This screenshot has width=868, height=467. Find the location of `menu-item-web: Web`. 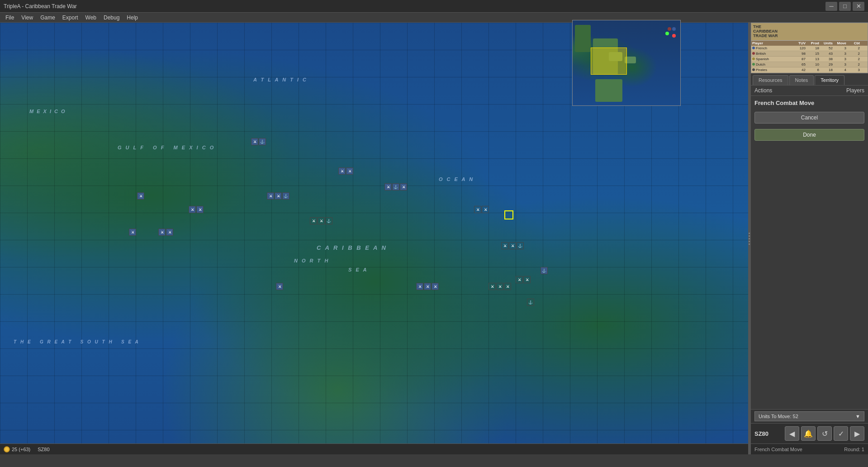

menu-item-web: Web is located at coordinates (91, 18).